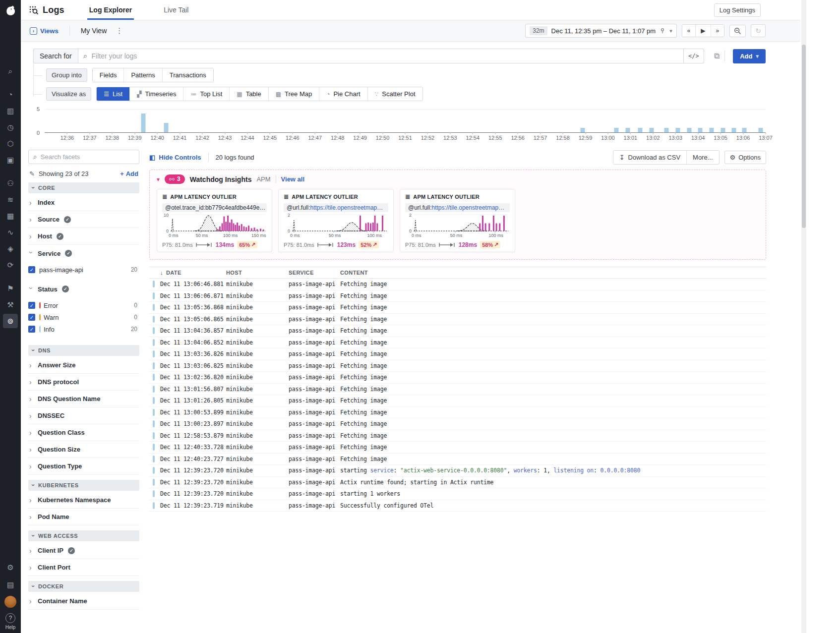 Image resolution: width=840 pixels, height=633 pixels. What do you see at coordinates (119, 31) in the screenshot?
I see `view-menu-kebab-icon: ⋮` at bounding box center [119, 31].